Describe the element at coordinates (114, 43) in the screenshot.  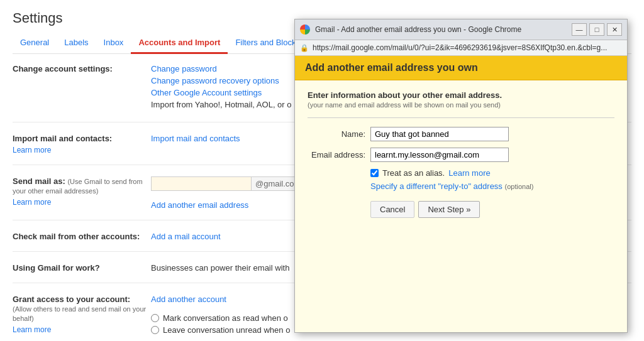
I see `tab-inbox: Inbox` at that location.